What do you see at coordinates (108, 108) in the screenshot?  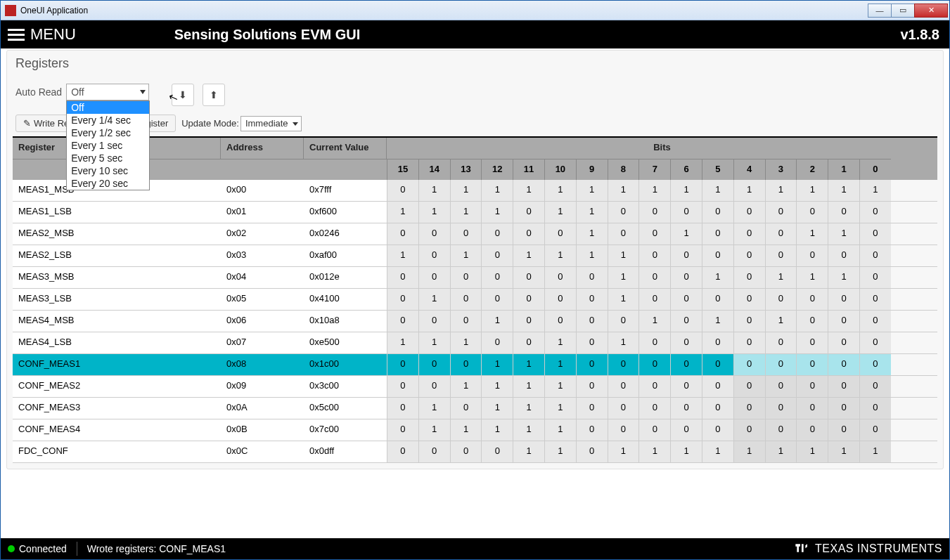 I see `auto-read-option: Off` at bounding box center [108, 108].